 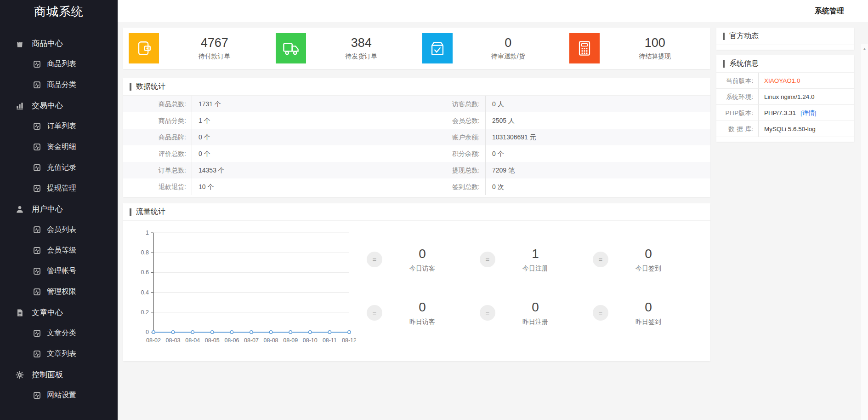 What do you see at coordinates (417, 212) in the screenshot?
I see `panel-header: 流量统计` at bounding box center [417, 212].